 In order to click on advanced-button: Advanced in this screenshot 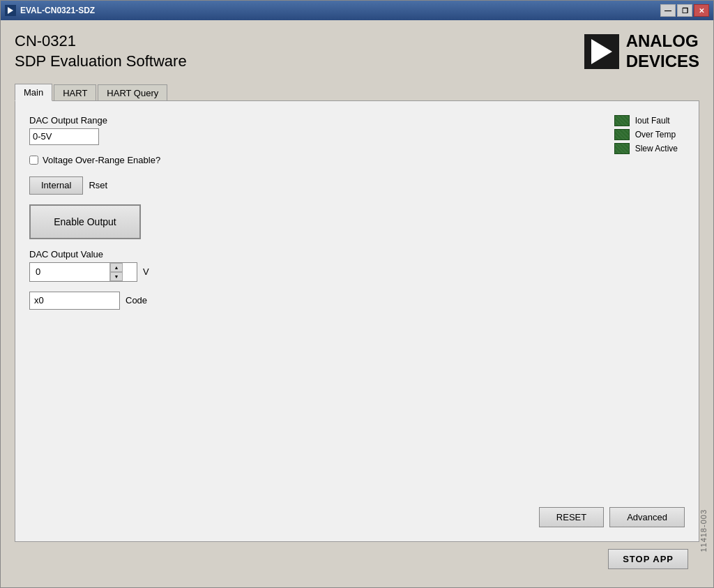, I will do `click(647, 518)`.